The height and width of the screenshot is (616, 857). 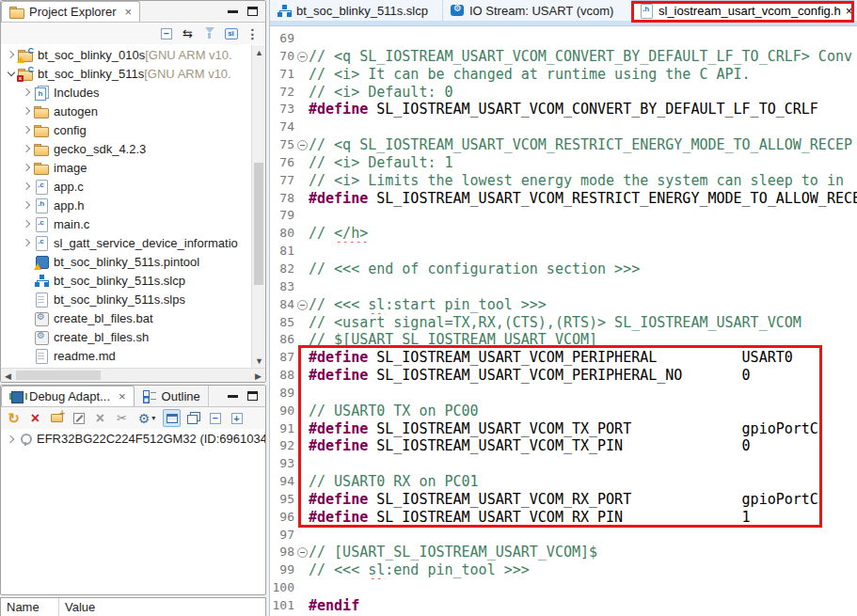 I want to click on project-tree-vscrollbar: ▲ ▼, so click(x=258, y=207).